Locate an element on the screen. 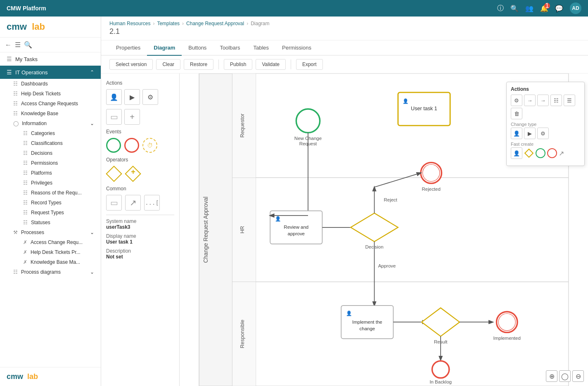 This screenshot has height=386, width=588. processes-submenu: ✗Access Change Requ... ✗Help Desk Ticket… is located at coordinates (55, 252).